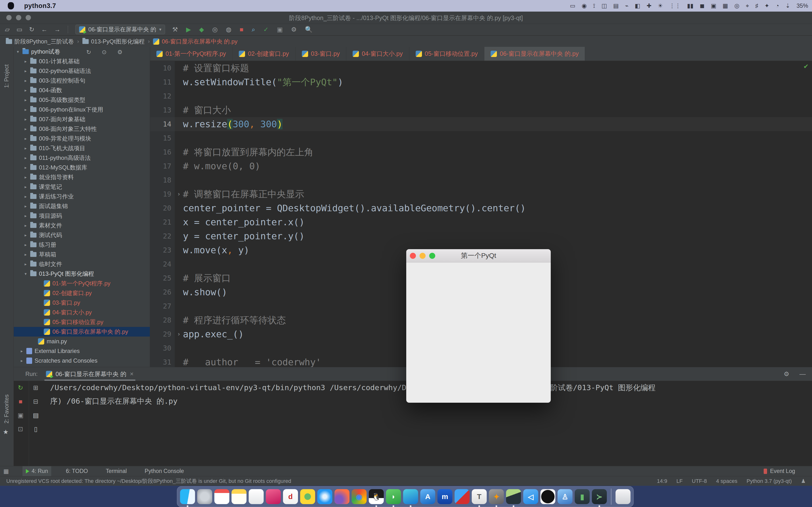 The width and height of the screenshot is (812, 507). Describe the element at coordinates (37, 471) in the screenshot. I see `tool-window-button: 4: Run` at that location.